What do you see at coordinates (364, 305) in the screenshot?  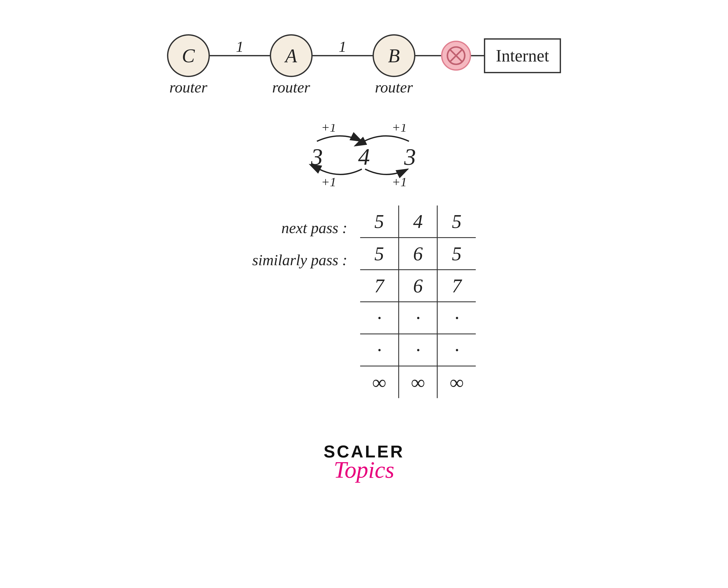 I see `table-section: next pass : similarly pass : 545565767··…` at bounding box center [364, 305].